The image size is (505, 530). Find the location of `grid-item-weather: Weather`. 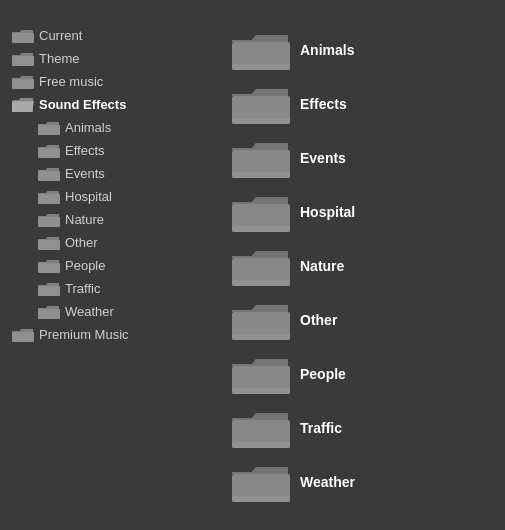

grid-item-weather: Weather is located at coordinates (362, 482).